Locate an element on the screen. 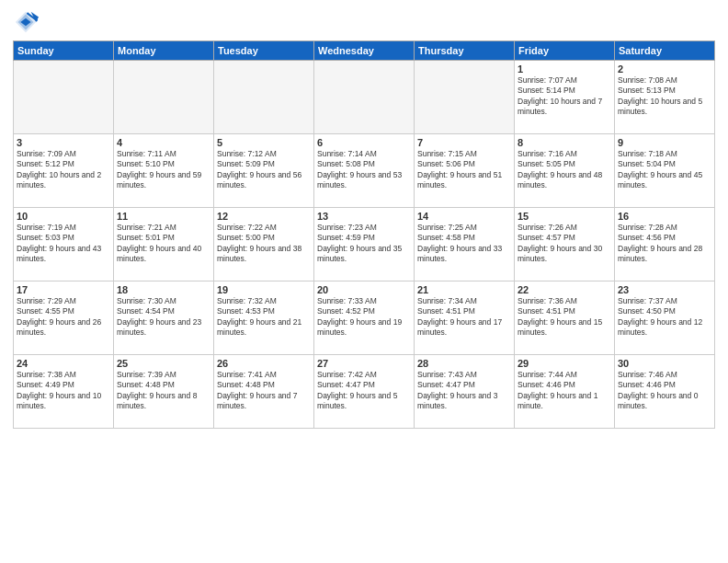 Image resolution: width=728 pixels, height=563 pixels. day-number: 19 is located at coordinates (264, 290).